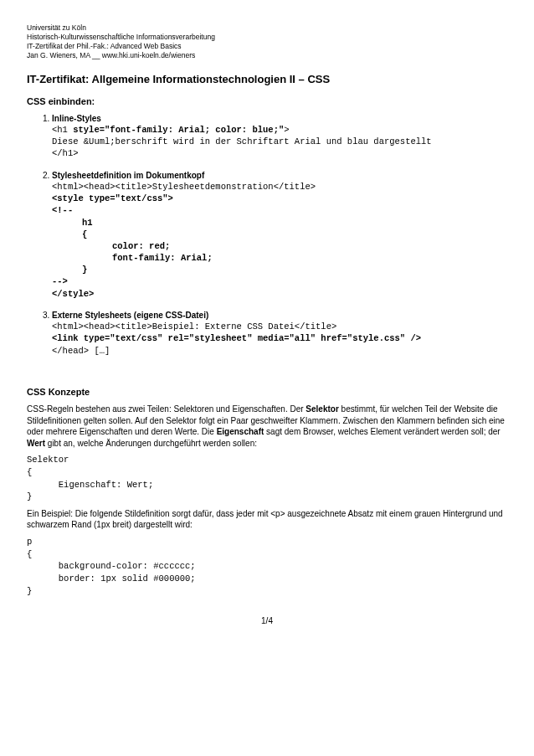 This screenshot has height=756, width=534. I want to click on code-text: </head> […], so click(80, 351).